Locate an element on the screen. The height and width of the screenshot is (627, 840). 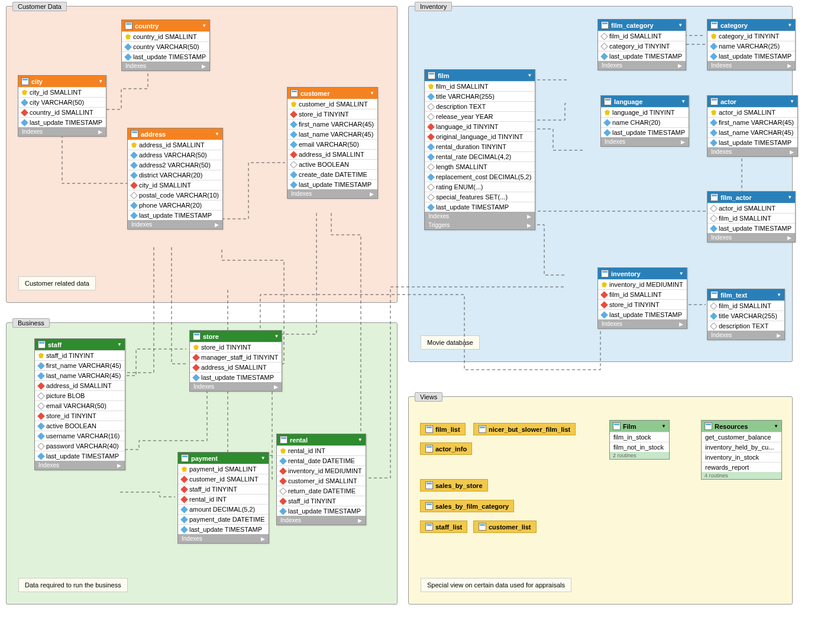
table-store: store▼store_id TINYINTmanager_staff_id T… is located at coordinates (235, 361).